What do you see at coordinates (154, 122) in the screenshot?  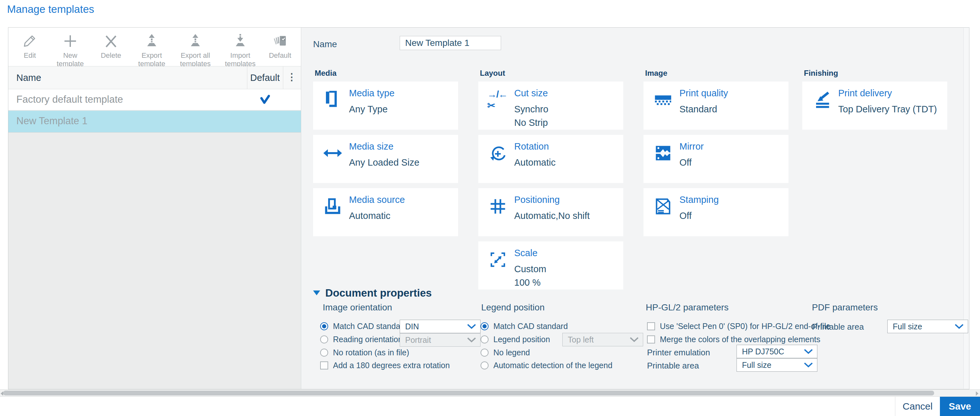 I see `template-row-selected: New Template 1` at bounding box center [154, 122].